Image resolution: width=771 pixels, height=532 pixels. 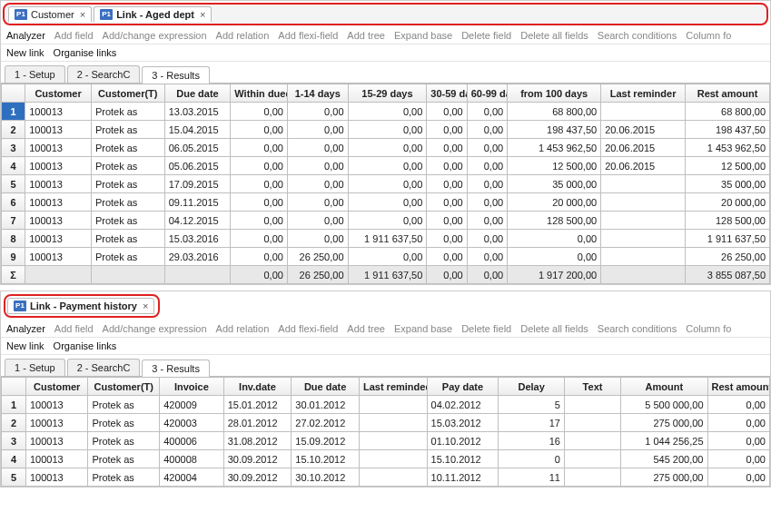 What do you see at coordinates (193, 387) in the screenshot?
I see `column-header: Invoice` at bounding box center [193, 387].